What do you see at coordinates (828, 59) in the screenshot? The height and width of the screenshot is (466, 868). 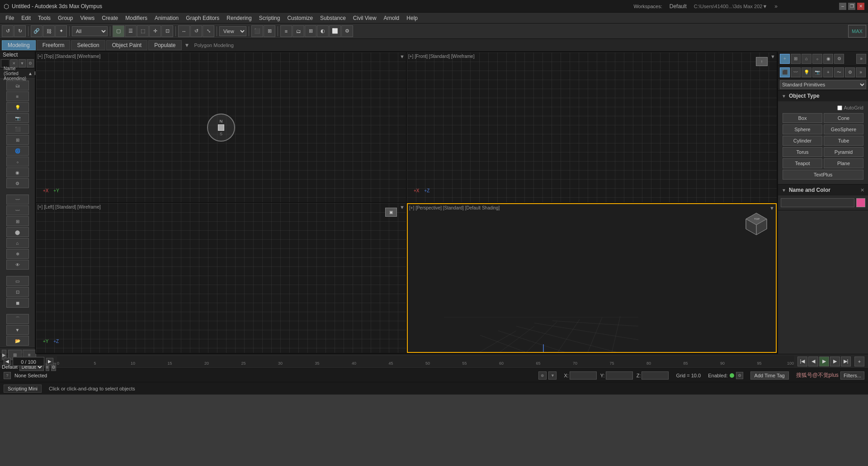 I see `display-panel-btn: ◉` at bounding box center [828, 59].